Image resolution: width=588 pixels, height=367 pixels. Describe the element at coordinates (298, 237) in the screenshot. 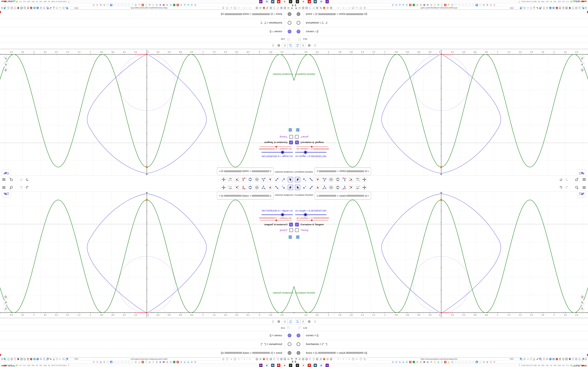

I see `step-button` at that location.